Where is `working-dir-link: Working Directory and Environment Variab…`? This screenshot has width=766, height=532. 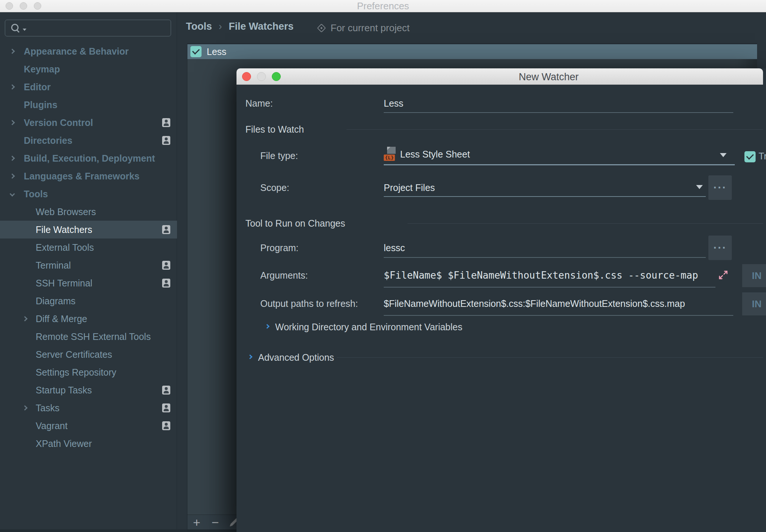
working-dir-link: Working Directory and Environment Variab… is located at coordinates (369, 327).